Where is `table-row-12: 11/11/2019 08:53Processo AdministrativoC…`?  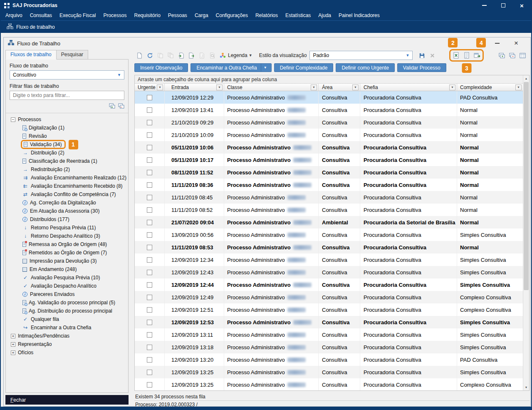 table-row-12: 11/11/2019 08:53Processo AdministrativoC… is located at coordinates (329, 247).